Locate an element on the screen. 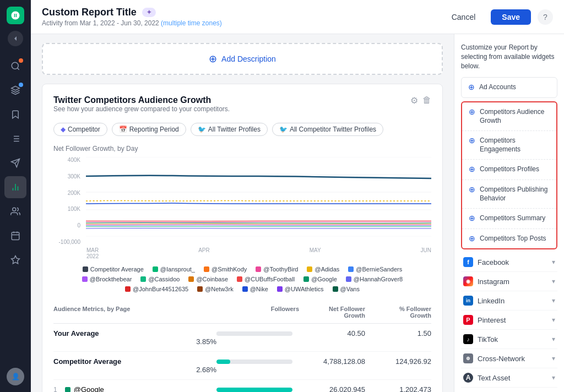  widget-item-competitors-profiles: ⊕ Competitors Profiles is located at coordinates (509, 170).